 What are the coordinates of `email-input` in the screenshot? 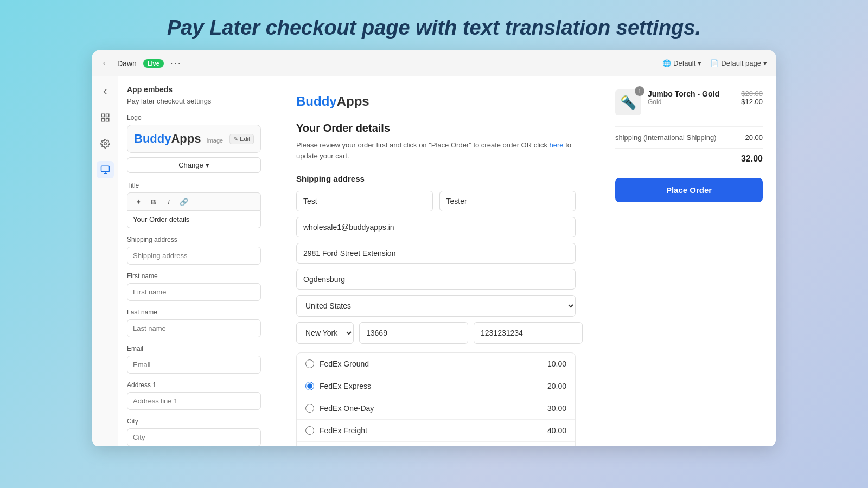 It's located at (194, 364).